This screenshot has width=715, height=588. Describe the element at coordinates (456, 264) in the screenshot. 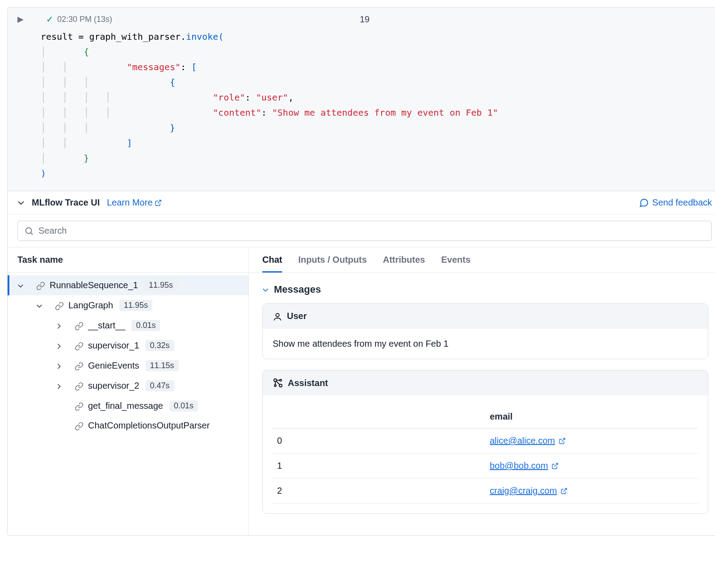

I see `tab-events: Events` at that location.